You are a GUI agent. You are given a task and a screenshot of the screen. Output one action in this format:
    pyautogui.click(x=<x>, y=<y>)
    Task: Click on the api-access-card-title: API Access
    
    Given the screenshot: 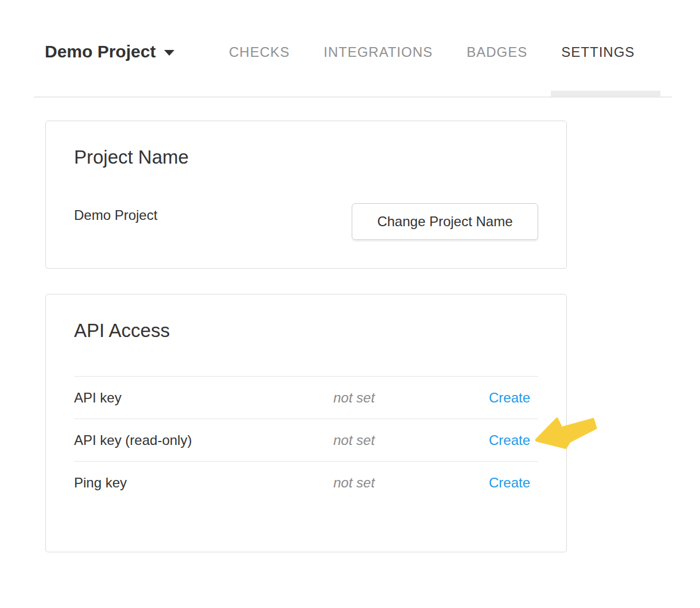 What is the action you would take?
    pyautogui.click(x=306, y=331)
    